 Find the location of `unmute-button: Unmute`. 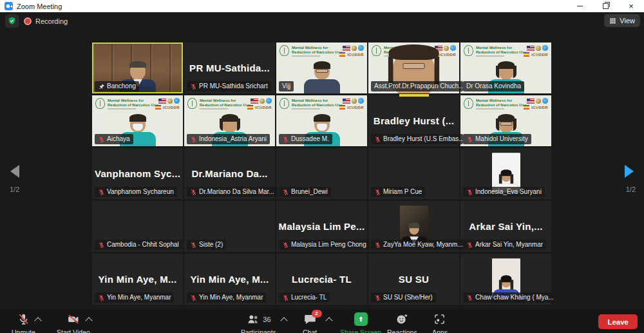

unmute-button: Unmute is located at coordinates (23, 323).